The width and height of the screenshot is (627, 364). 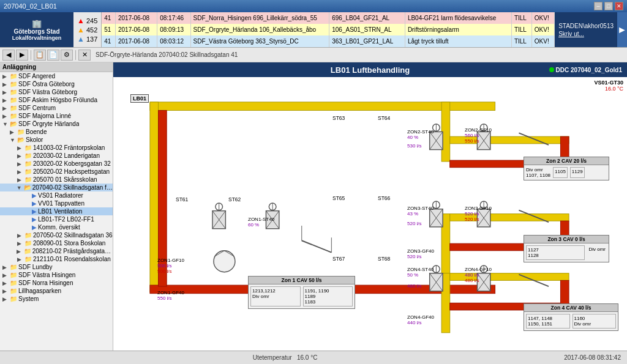 I want to click on sidebar-item-boende: ▶ 📁 Boende, so click(x=56, y=132).